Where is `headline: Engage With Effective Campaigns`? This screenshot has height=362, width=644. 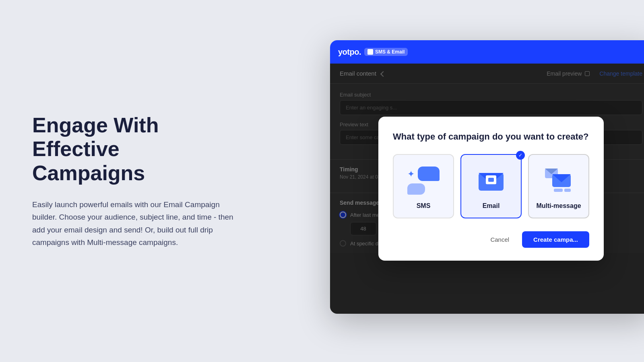 headline: Engage With Effective Campaigns is located at coordinates (133, 150).